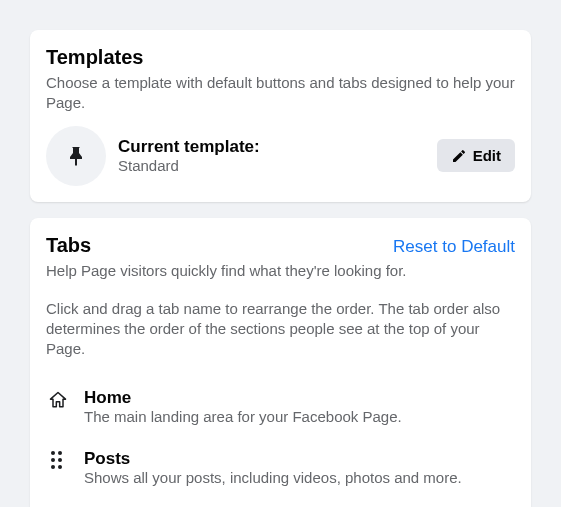  Describe the element at coordinates (280, 94) in the screenshot. I see `templates-description: Choose a template with default buttons a…` at that location.